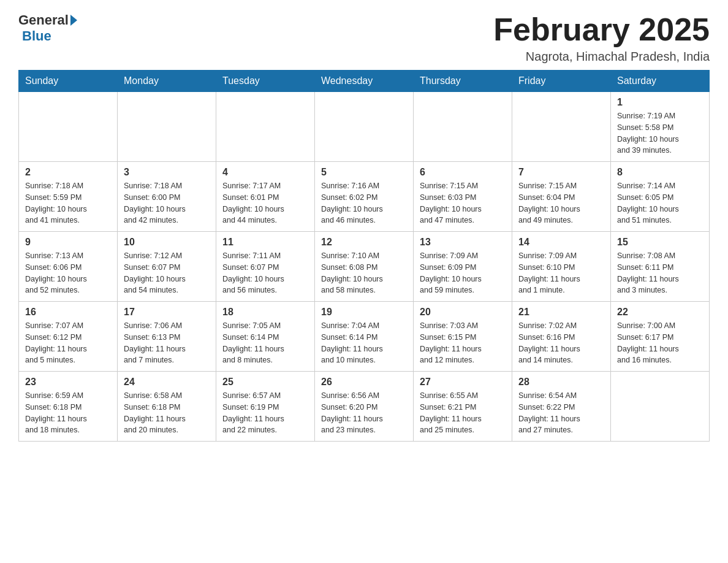 This screenshot has height=563, width=728. Describe the element at coordinates (661, 337) in the screenshot. I see `calendar-cell-w4-d7: 22Sunrise: 7:00 AMSunset: 6:17 PMDayligh…` at that location.